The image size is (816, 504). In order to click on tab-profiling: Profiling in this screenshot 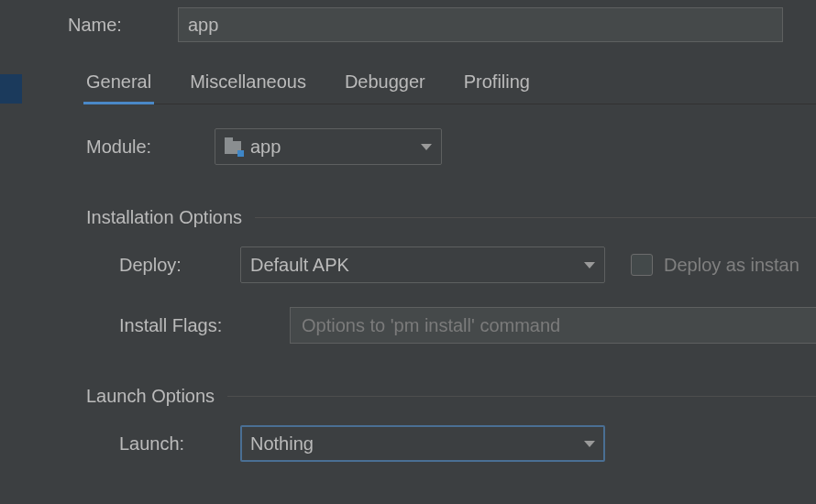, I will do `click(497, 88)`.